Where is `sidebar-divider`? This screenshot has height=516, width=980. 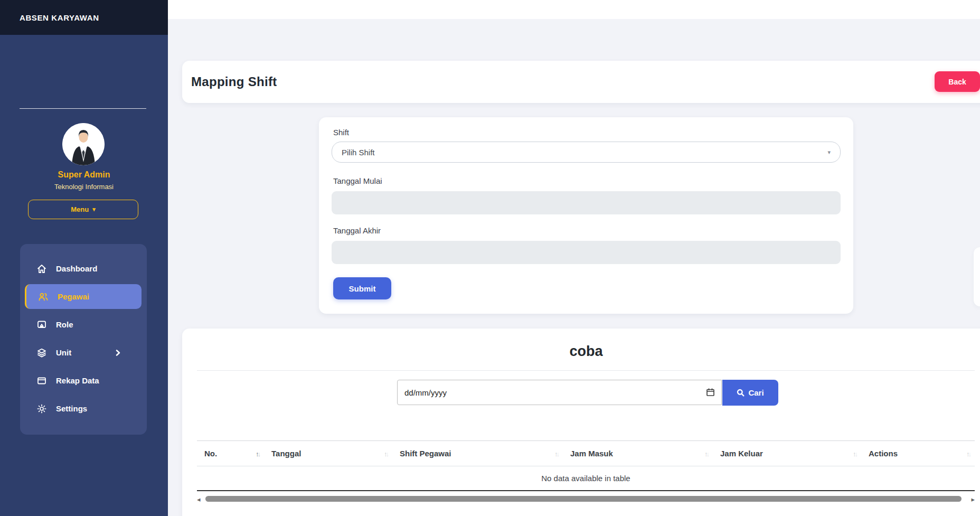 sidebar-divider is located at coordinates (83, 109).